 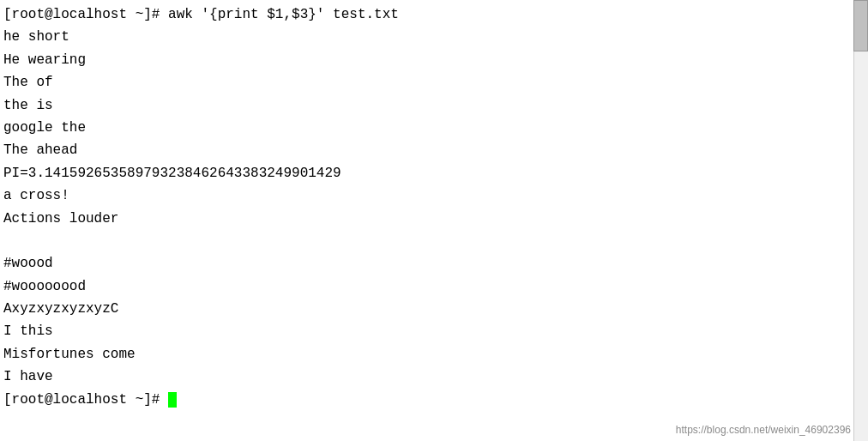 What do you see at coordinates (81, 15) in the screenshot?
I see `prompt: [root@localhost ~]#` at bounding box center [81, 15].